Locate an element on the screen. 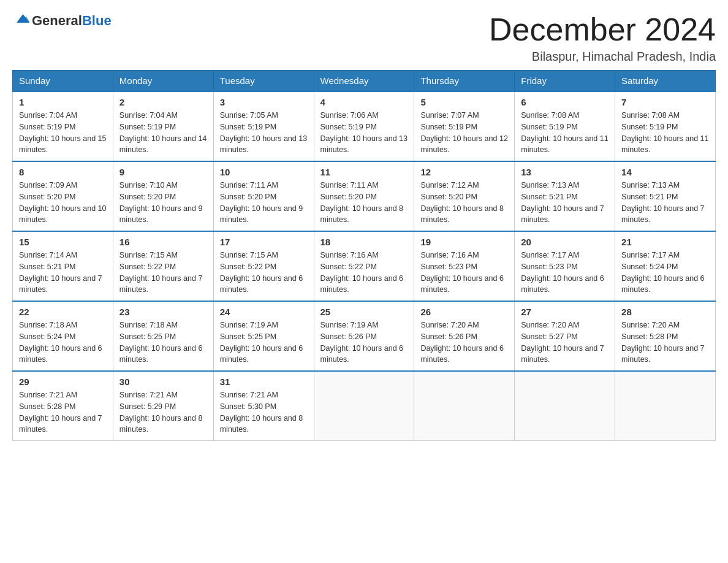 The height and width of the screenshot is (563, 728). calendar-subtitle: Bilaspur, Himachal Pradesh, India is located at coordinates (602, 56).